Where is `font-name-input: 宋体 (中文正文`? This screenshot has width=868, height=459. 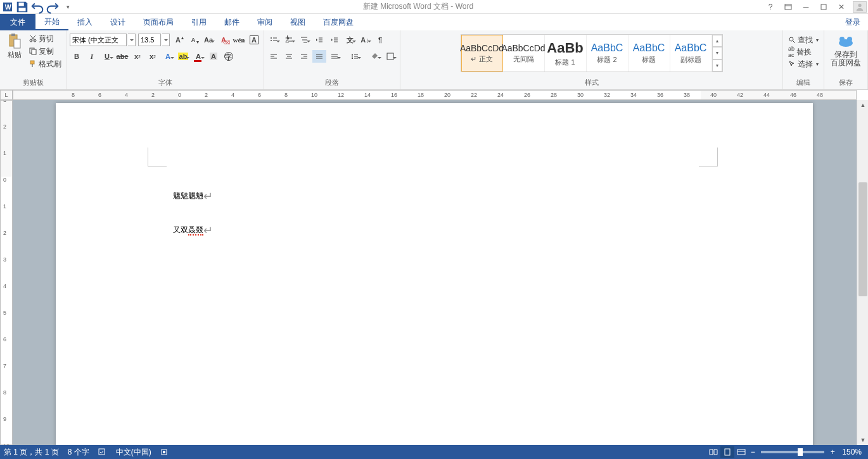 font-name-input: 宋体 (中文正文 is located at coordinates (98, 40).